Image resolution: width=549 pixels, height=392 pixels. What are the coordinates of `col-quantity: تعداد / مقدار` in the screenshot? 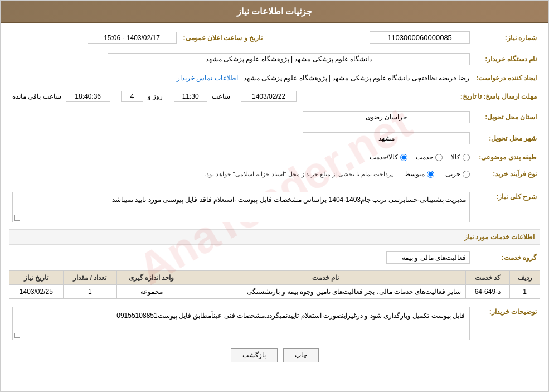 It's located at (90, 278).